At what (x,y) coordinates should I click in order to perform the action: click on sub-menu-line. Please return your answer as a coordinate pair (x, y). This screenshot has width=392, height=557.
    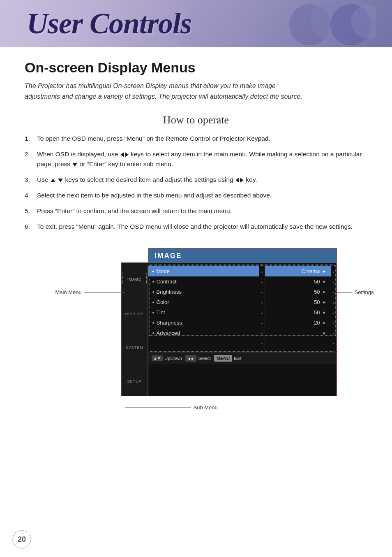
    Looking at the image, I should click on (158, 408).